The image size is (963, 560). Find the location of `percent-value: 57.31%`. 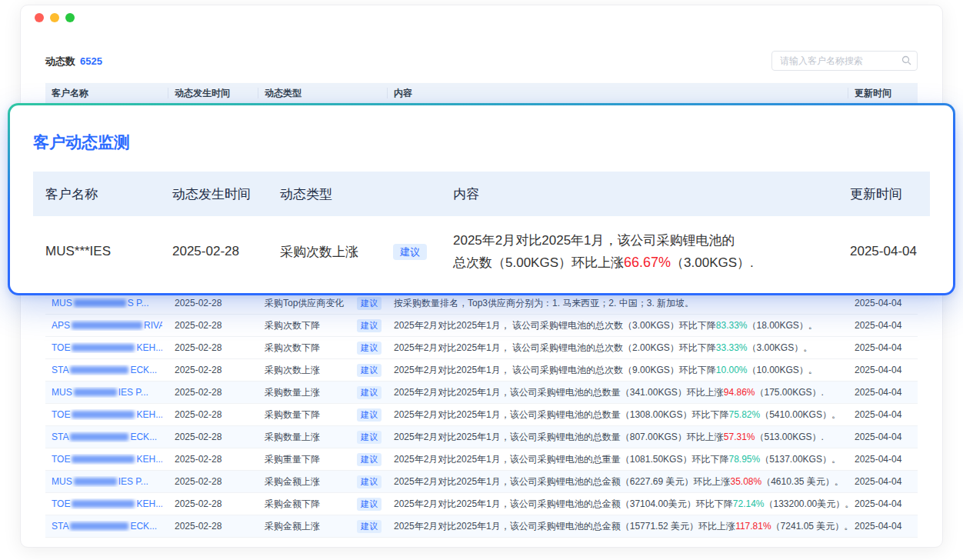

percent-value: 57.31% is located at coordinates (740, 437).